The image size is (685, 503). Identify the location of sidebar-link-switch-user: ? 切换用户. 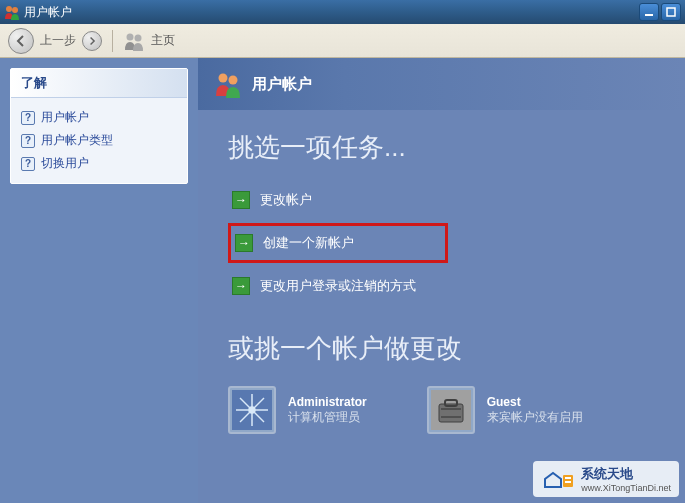
(99, 164).